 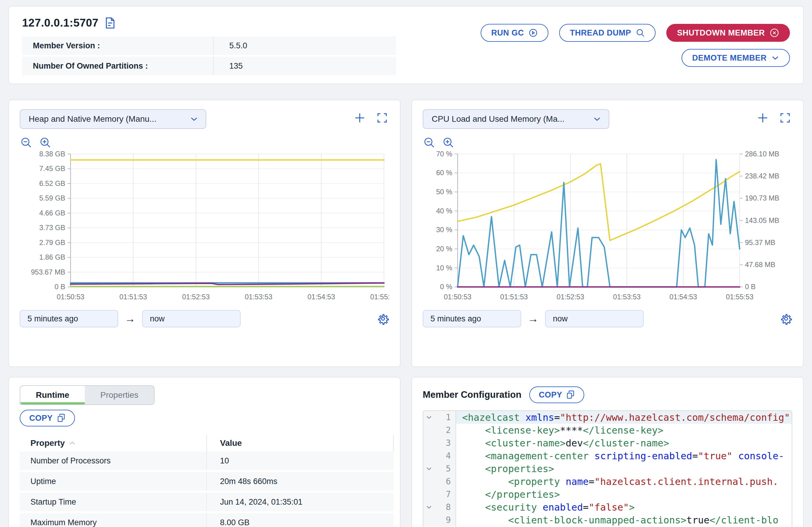 I want to click on svg-text: 30 %, so click(x=444, y=230).